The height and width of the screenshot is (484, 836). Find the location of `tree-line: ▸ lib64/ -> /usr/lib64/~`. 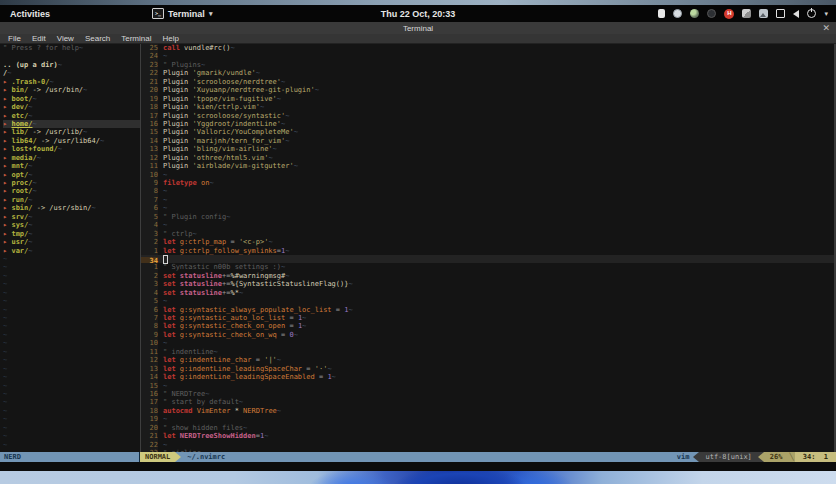

tree-line: ▸ lib64/ -> /usr/lib64/~ is located at coordinates (72, 141).